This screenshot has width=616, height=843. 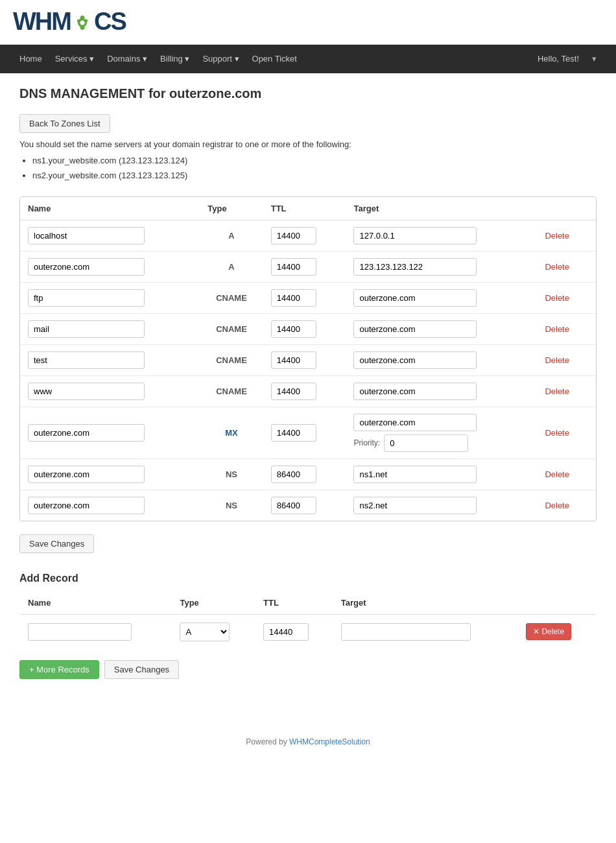 I want to click on add-type-select: AAAAACNAMEMXNSTXTSRV, so click(x=205, y=632).